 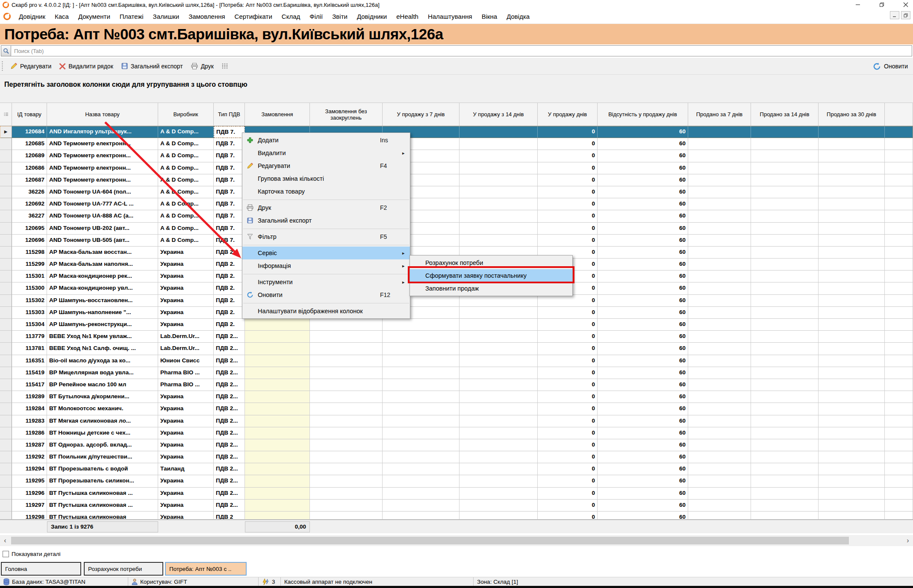 What do you see at coordinates (5, 541) in the screenshot?
I see `scroll-left-icon: ‹` at bounding box center [5, 541].